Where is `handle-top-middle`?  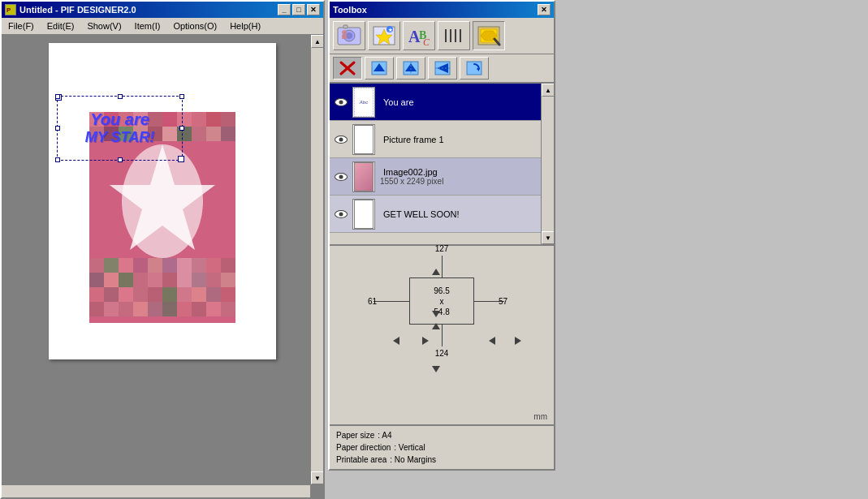
handle-top-middle is located at coordinates (120, 97).